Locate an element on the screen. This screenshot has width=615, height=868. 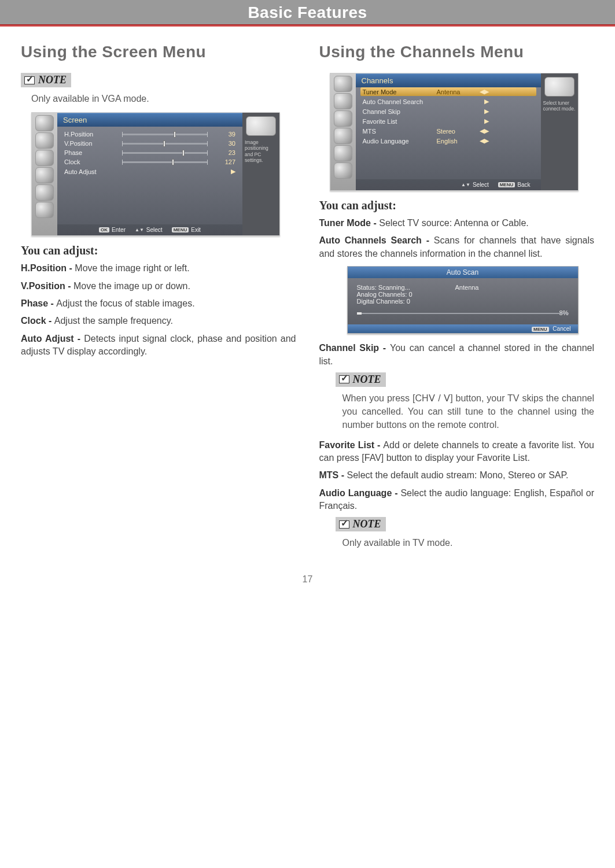
osd-row: MTS Stereo ◀▶ is located at coordinates (448, 131).